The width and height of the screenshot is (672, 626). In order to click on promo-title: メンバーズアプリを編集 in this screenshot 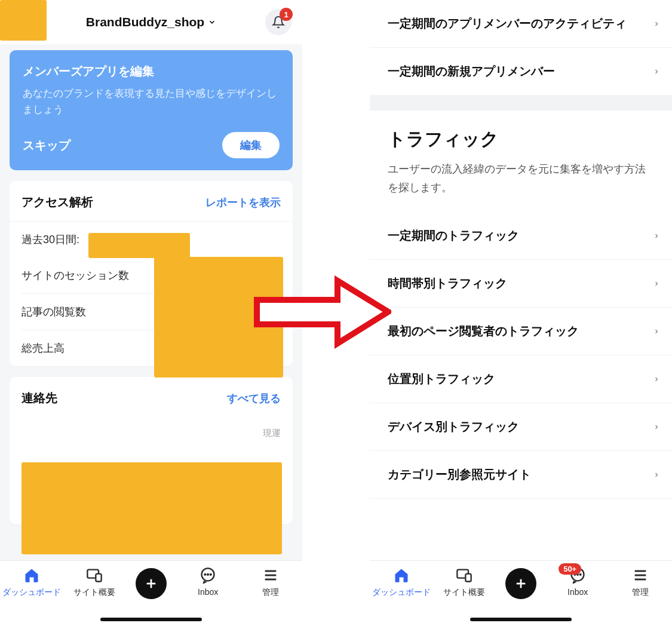, I will do `click(151, 72)`.